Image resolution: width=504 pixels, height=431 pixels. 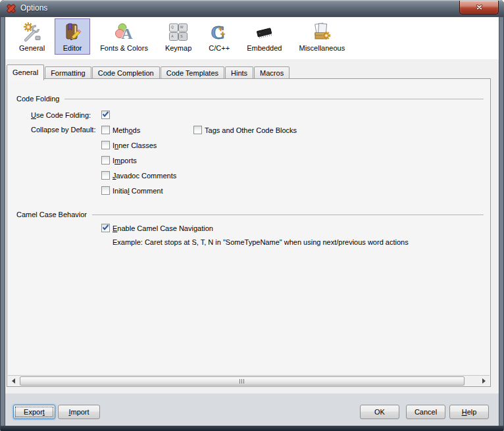 What do you see at coordinates (178, 48) in the screenshot?
I see `toolbar-label: Keymap` at bounding box center [178, 48].